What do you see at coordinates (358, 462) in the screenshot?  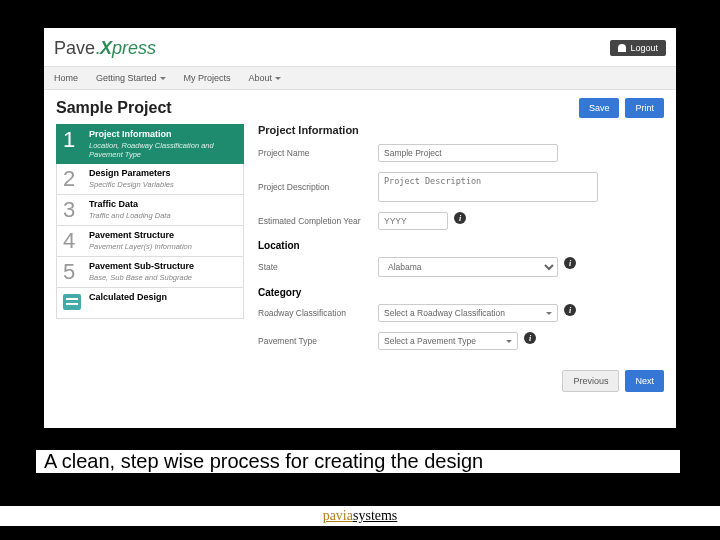 I see `slide-caption: A clean, step wise process for creating …` at bounding box center [358, 462].